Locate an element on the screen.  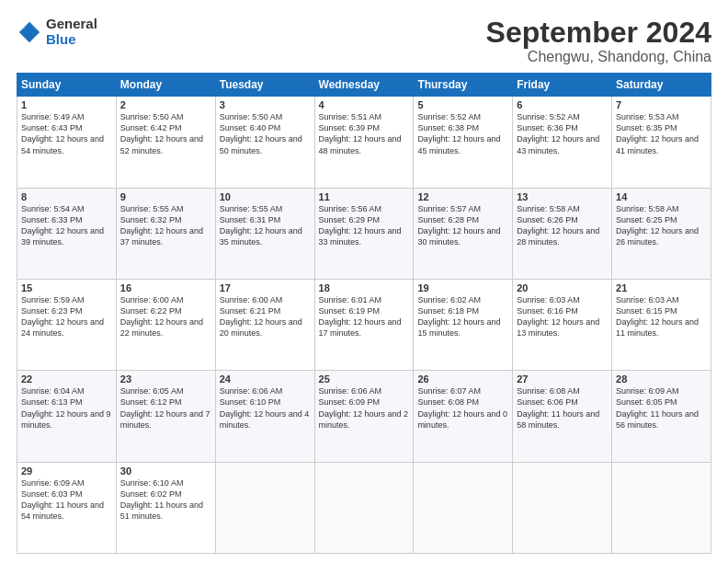
calendar-cell: 8Sunrise: 5:54 AMSunset: 6:33 PMDaylight… is located at coordinates (67, 234).